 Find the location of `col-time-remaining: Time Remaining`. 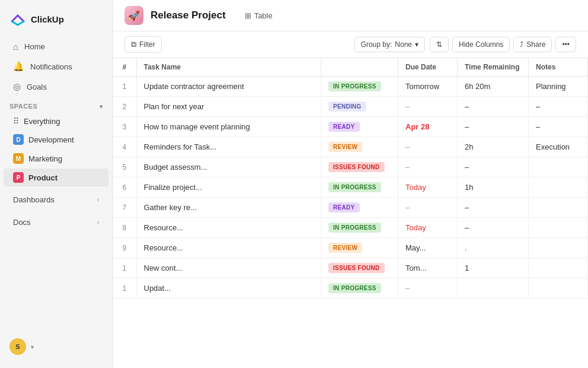

col-time-remaining: Time Remaining is located at coordinates (493, 68).